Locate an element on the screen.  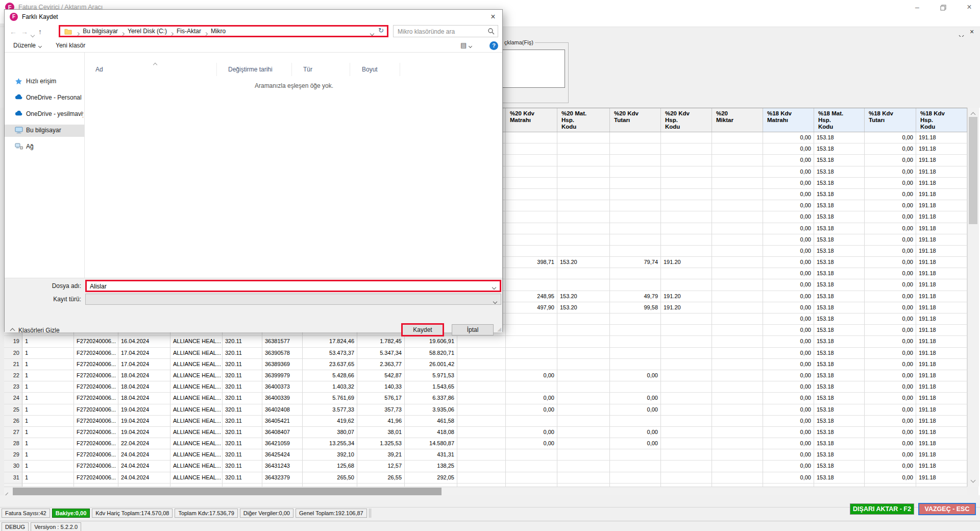
grid-cell: 39,21 is located at coordinates (381, 455).